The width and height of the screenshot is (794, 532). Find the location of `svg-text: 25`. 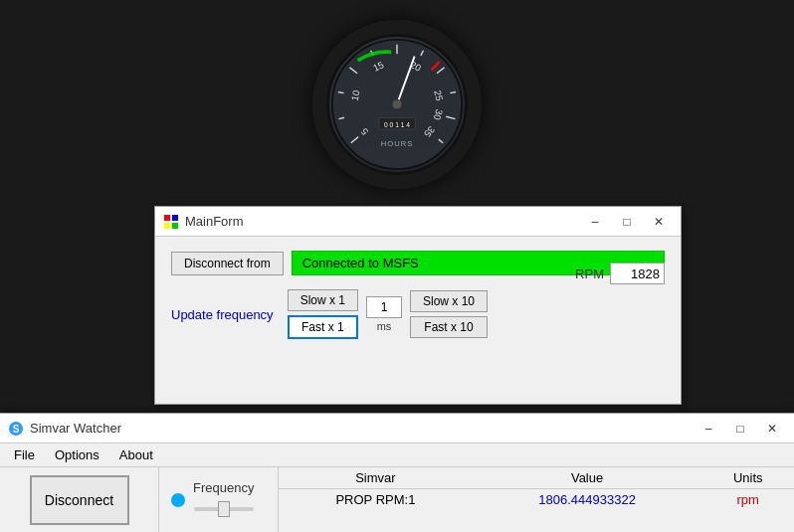

svg-text: 25 is located at coordinates (438, 95).